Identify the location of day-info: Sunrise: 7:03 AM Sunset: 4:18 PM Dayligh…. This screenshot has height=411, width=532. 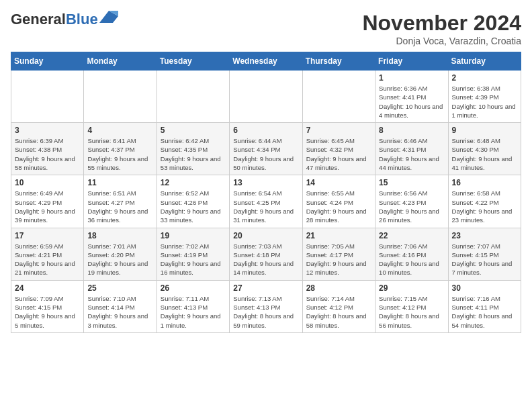
(266, 259).